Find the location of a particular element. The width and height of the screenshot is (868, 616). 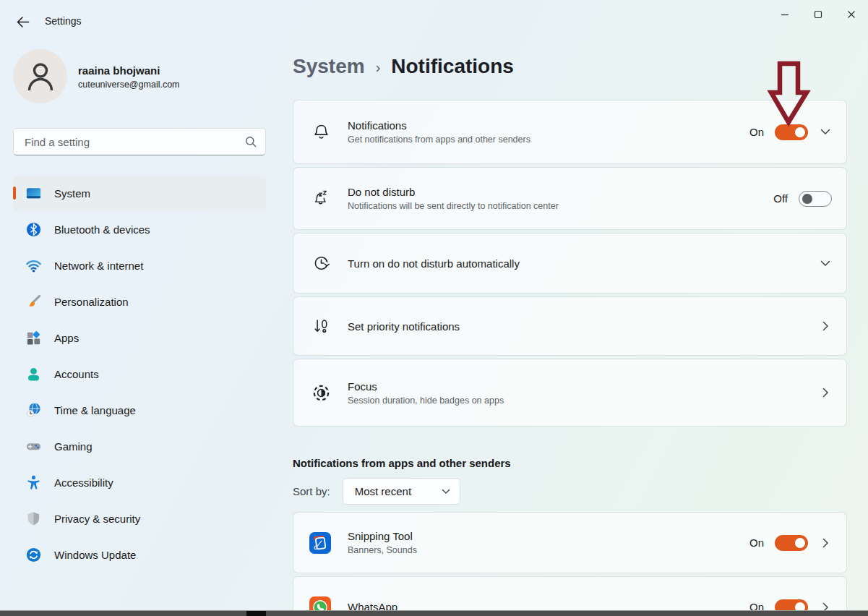

sidebar-item-label: Network & internet is located at coordinates (98, 266).